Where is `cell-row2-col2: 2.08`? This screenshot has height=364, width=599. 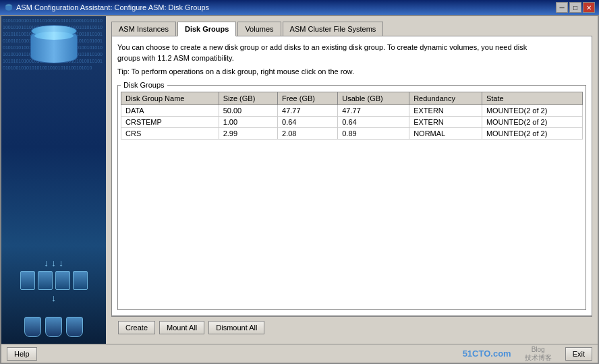
cell-row2-col2: 2.08 is located at coordinates (308, 133).